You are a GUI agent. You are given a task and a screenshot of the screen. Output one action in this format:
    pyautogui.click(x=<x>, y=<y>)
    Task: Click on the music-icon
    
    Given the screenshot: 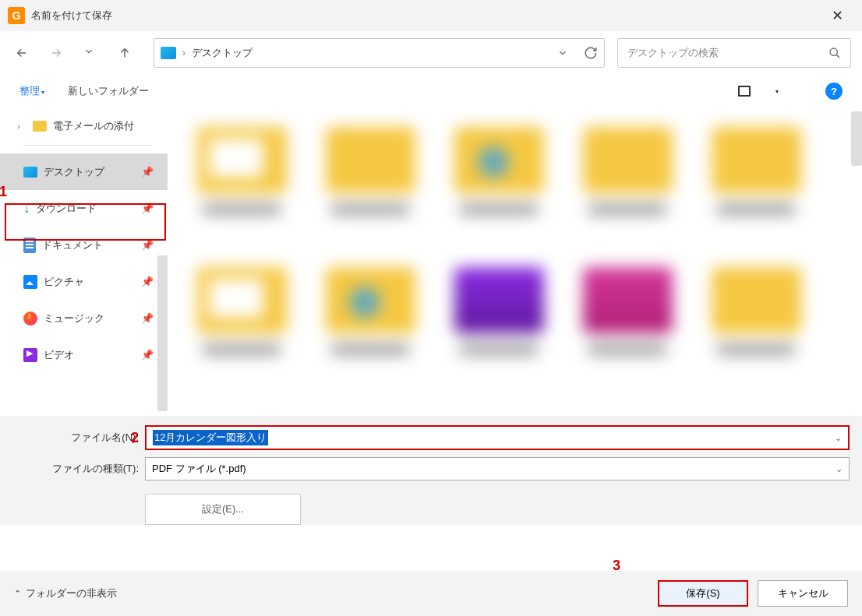 What is the action you would take?
    pyautogui.click(x=30, y=319)
    